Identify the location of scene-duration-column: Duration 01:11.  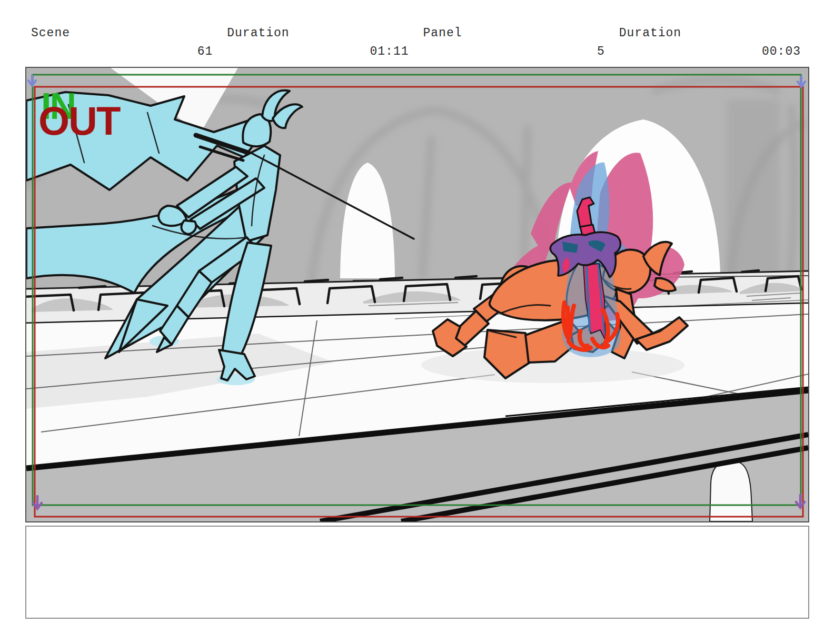
(319, 42).